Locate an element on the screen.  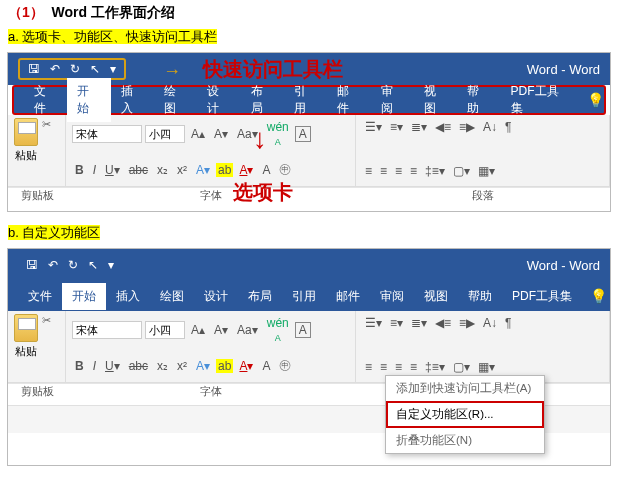
tab-layout: 布局 is located at coordinates (260, 296).